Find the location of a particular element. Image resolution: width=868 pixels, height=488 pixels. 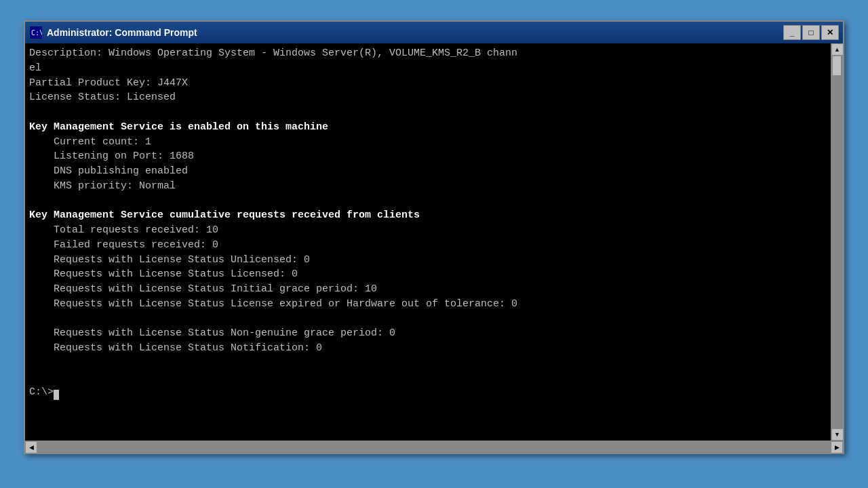

scroll-thumb is located at coordinates (837, 66).